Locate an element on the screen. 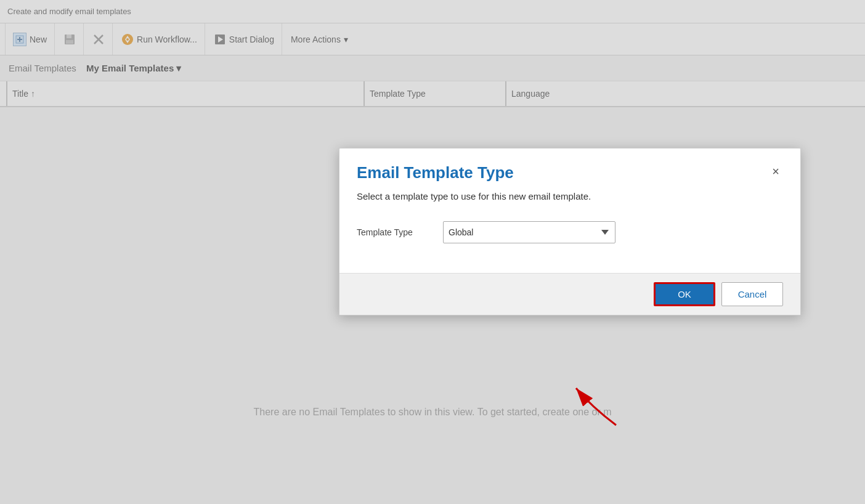 The width and height of the screenshot is (865, 504). template-type-field: Template Type Global Account Contact Lea… is located at coordinates (570, 232).